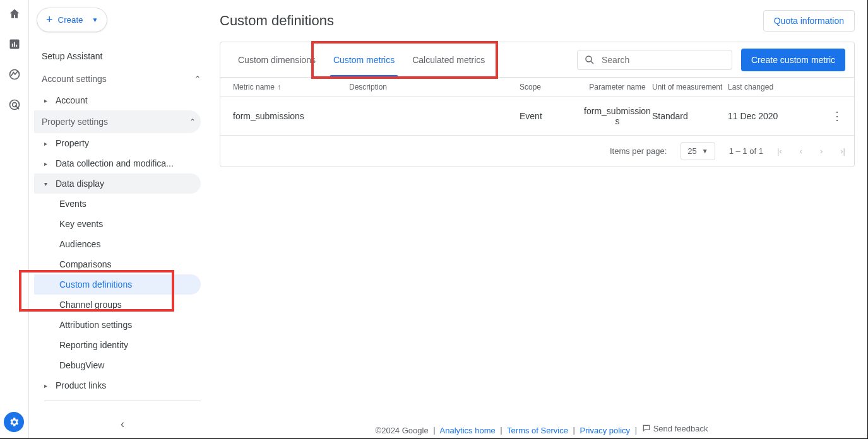 Image resolution: width=868 pixels, height=439 pixels. What do you see at coordinates (364, 59) in the screenshot?
I see `tab-custom-metrics: Custom metrics` at bounding box center [364, 59].